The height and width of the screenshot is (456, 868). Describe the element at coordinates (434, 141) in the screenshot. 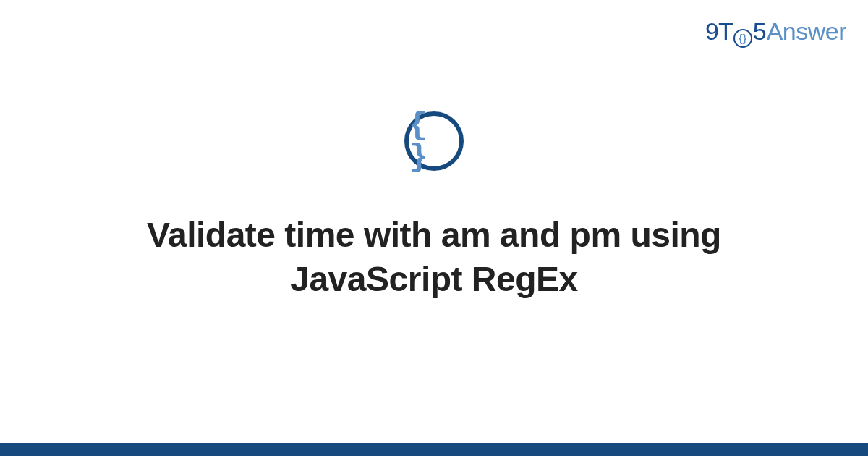

I see `topic-icon-circle: { }` at that location.